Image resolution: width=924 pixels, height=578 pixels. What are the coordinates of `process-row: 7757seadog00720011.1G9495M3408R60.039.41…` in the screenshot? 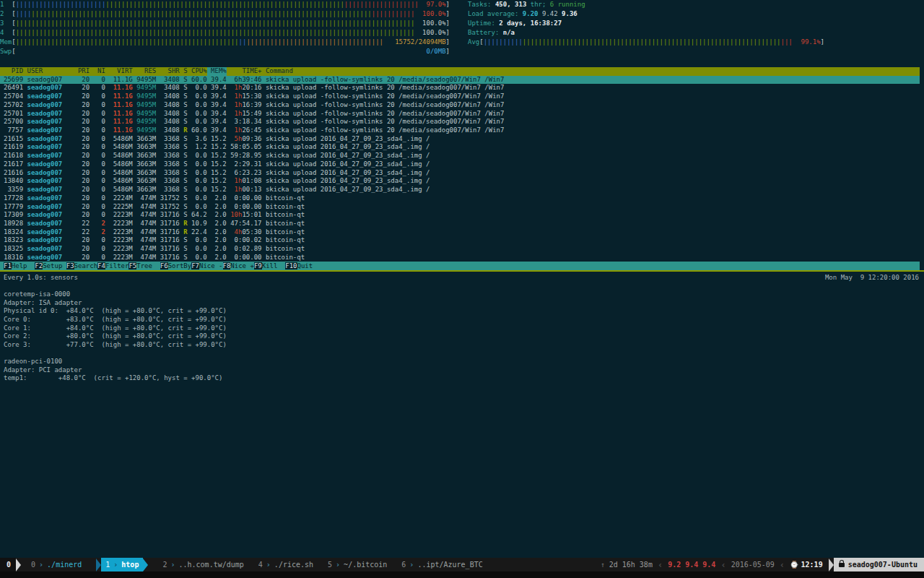 It's located at (460, 131).